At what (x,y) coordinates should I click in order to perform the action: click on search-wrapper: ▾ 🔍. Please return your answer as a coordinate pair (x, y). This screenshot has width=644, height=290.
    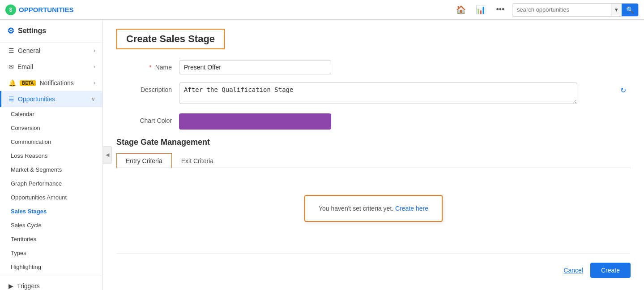
    Looking at the image, I should click on (576, 10).